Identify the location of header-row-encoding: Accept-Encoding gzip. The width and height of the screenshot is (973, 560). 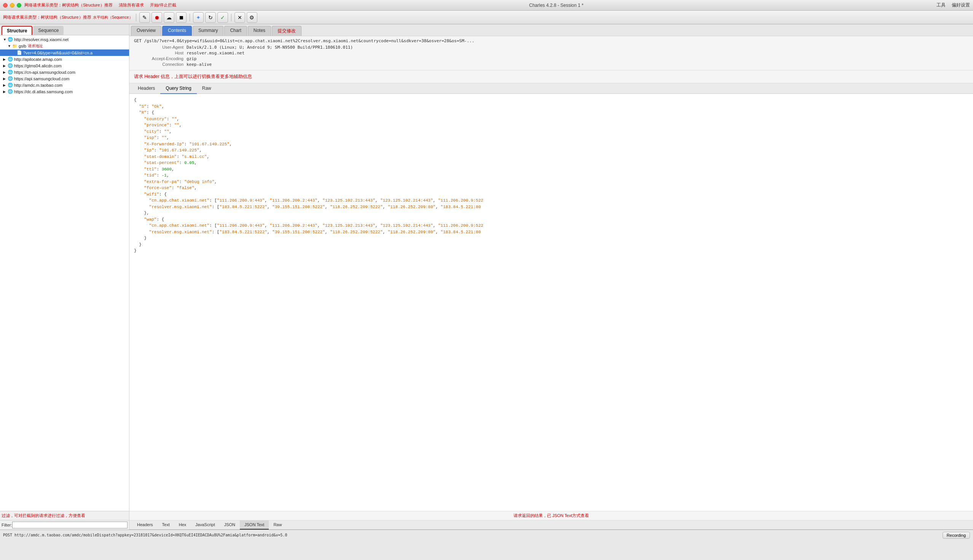
(551, 58).